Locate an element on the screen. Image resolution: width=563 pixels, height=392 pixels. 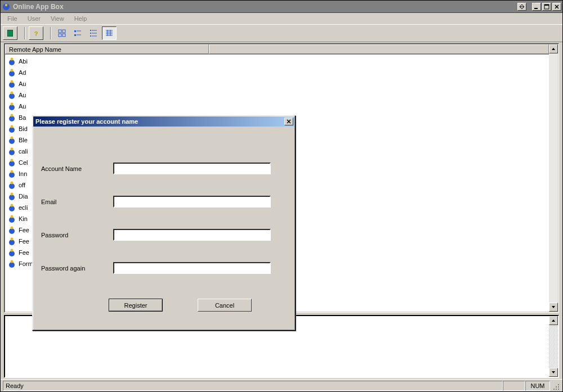
list-scrollbar is located at coordinates (553, 178).